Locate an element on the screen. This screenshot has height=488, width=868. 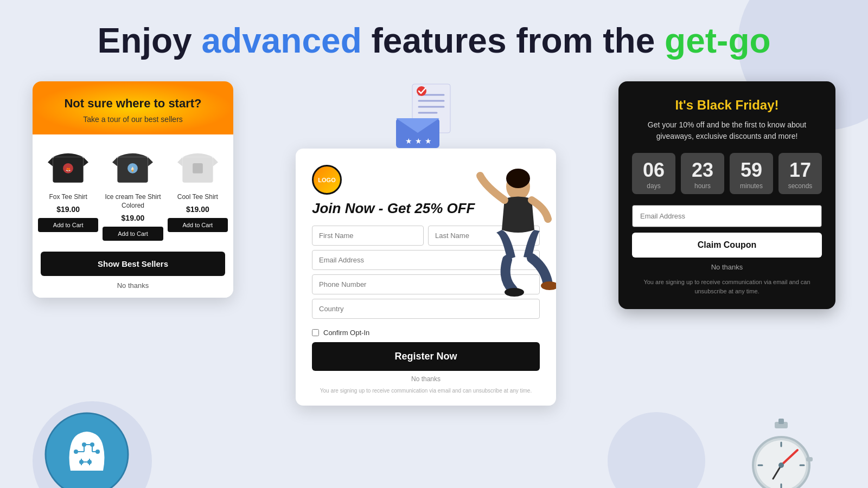
logo-circle: LOGO is located at coordinates (327, 180).